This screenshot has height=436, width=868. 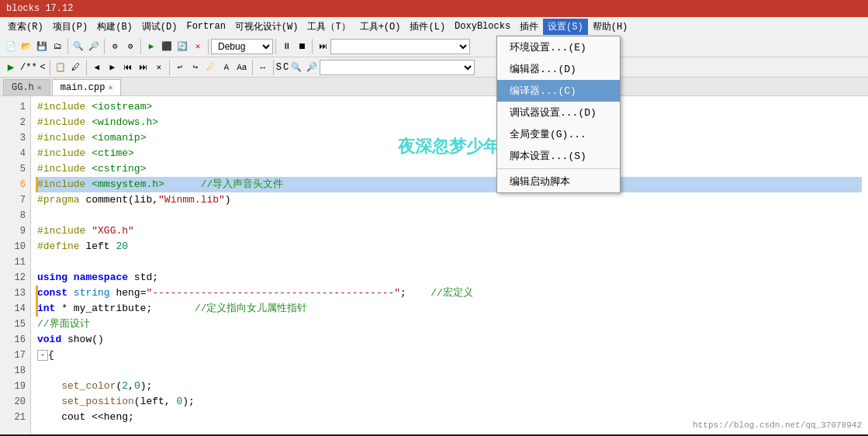 I want to click on stop2-btn: ⏹, so click(x=302, y=47).